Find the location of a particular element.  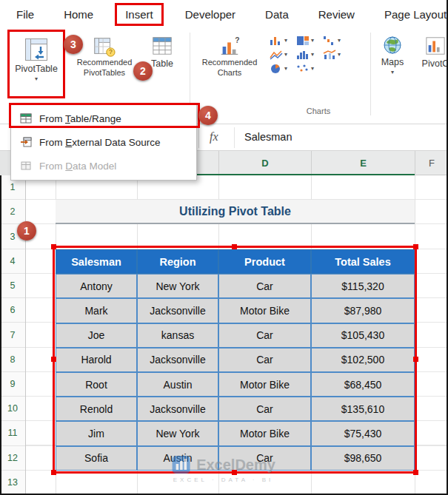

name-box-divider is located at coordinates (198, 138).